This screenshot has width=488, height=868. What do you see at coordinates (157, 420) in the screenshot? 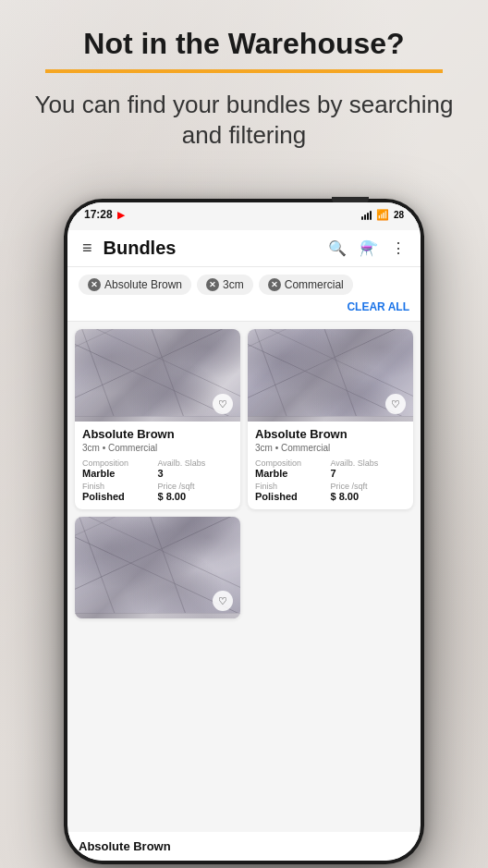
I see `product-card-1: ♡ Absolute Brown 3cm • Commercial Compos…` at bounding box center [157, 420].